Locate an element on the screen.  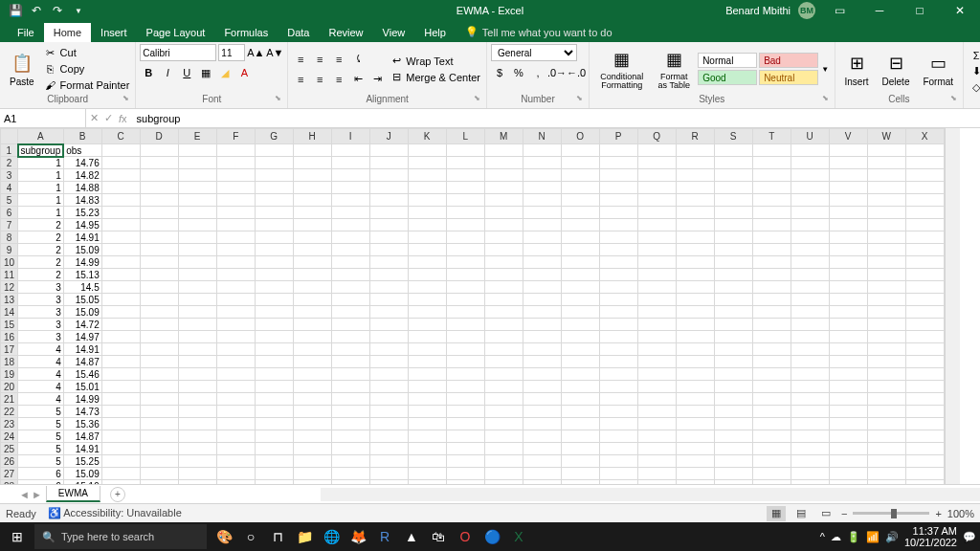
align-top-button: ≡ is located at coordinates (301, 59).